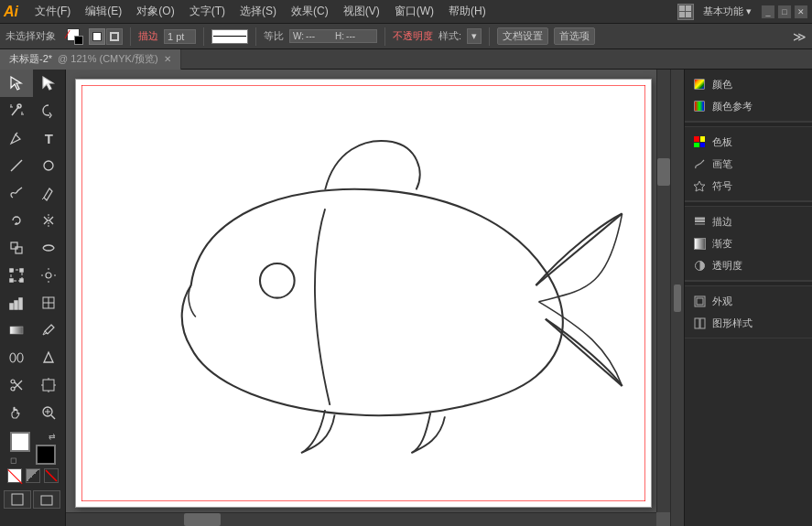 This screenshot has width=812, height=526. What do you see at coordinates (49, 83) in the screenshot?
I see `direct-select-tool-btn` at bounding box center [49, 83].